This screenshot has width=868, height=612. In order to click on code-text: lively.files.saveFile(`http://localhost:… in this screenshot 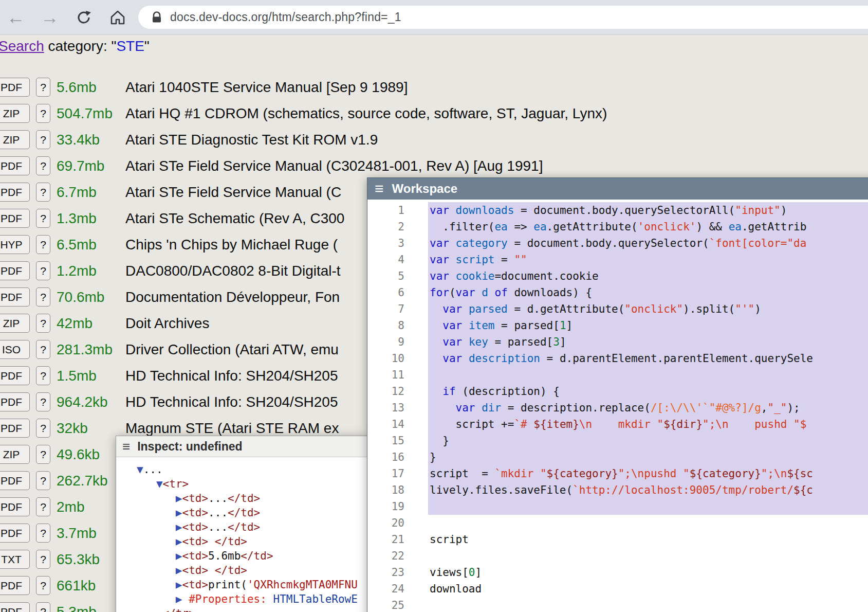, I will do `click(648, 490)`.